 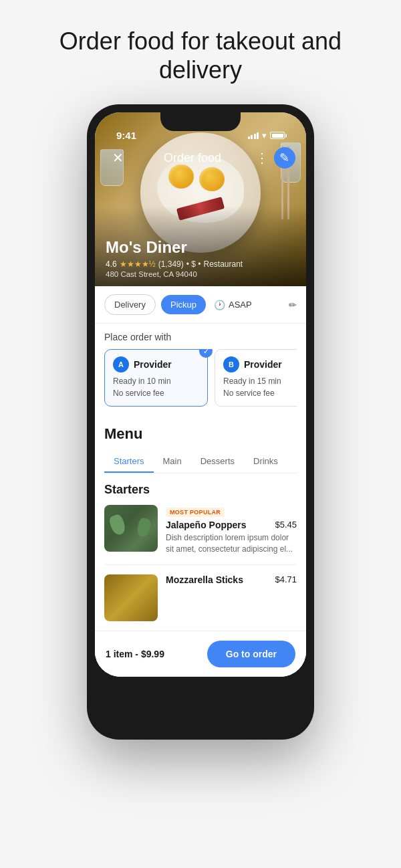 I want to click on most-popular-badge: MOST POPULAR, so click(x=195, y=512).